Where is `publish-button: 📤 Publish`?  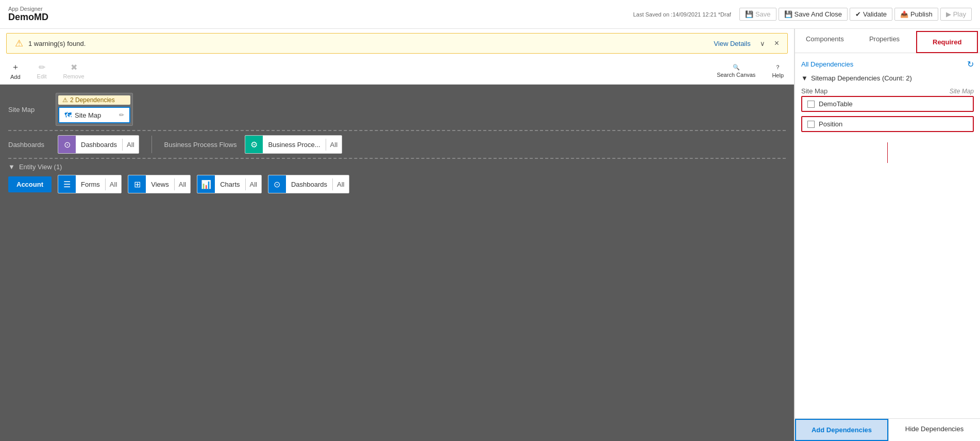
publish-button: 📤 Publish is located at coordinates (916, 14).